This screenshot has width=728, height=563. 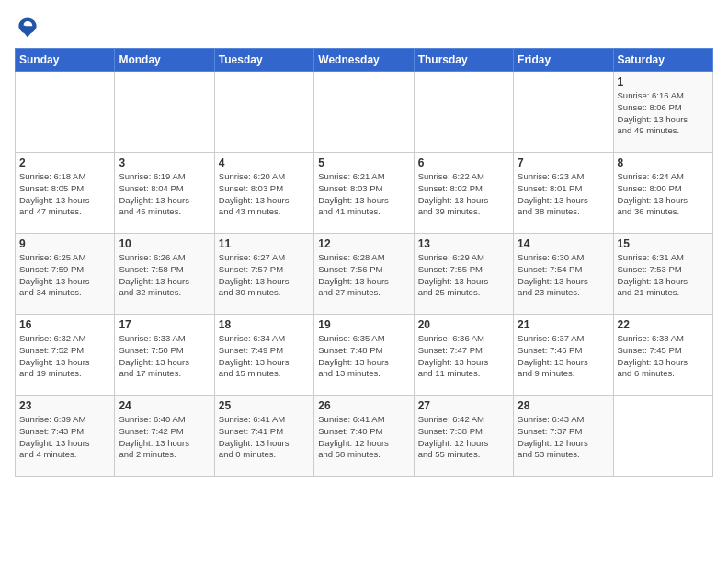 What do you see at coordinates (463, 438) in the screenshot?
I see `day-info: Sunrise: 6:42 AM Sunset: 7:38 PM Dayligh…` at bounding box center [463, 438].